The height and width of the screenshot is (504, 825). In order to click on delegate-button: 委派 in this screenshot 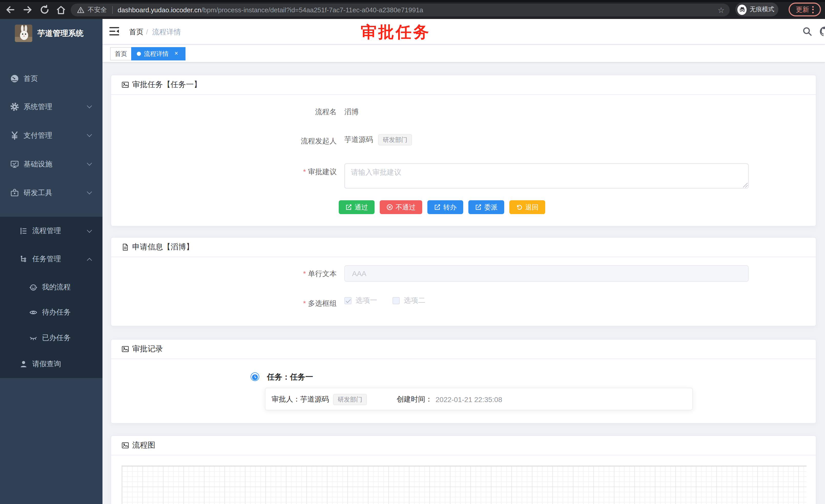, I will do `click(486, 207)`.